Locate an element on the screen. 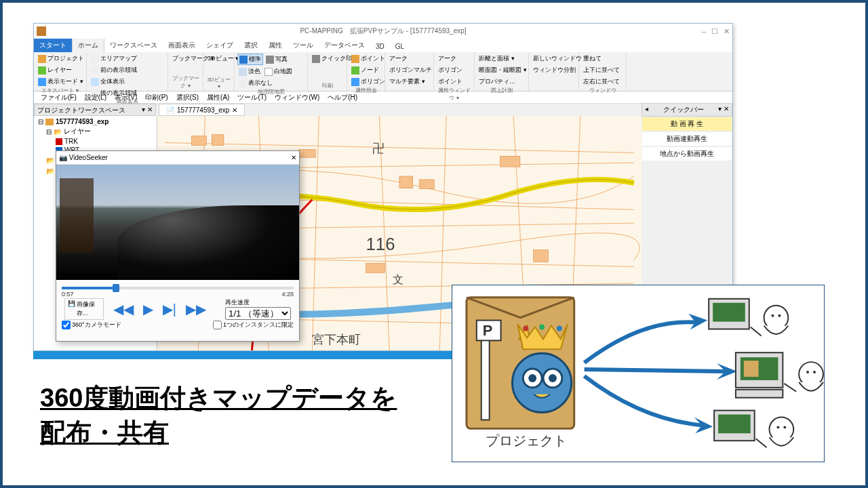 The image size is (868, 488). quickbar-play: 動 画 再 生 is located at coordinates (687, 124).